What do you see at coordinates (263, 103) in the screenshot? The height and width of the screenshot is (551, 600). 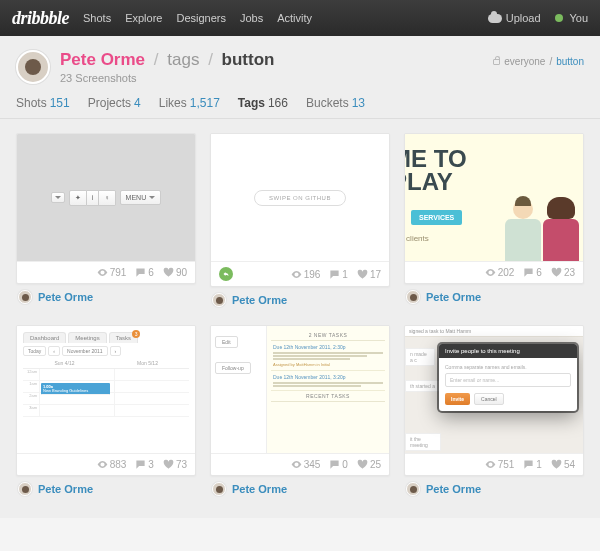 I see `tab-tags: Tags166` at bounding box center [263, 103].